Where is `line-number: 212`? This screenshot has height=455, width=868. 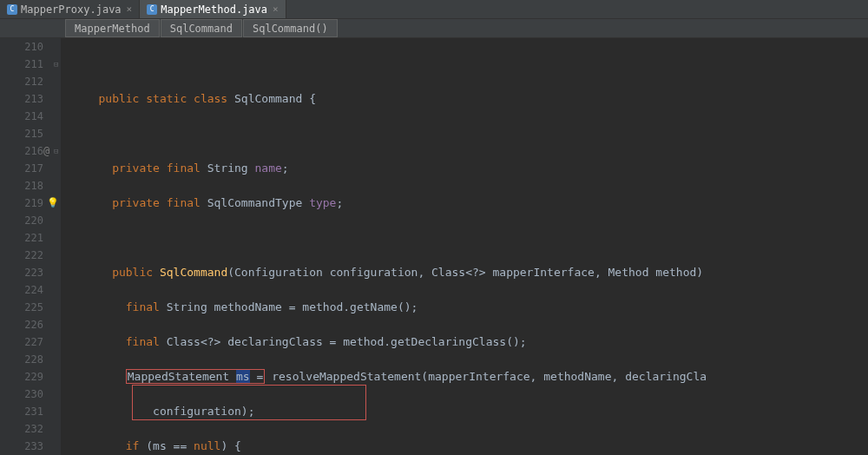 line-number: 212 is located at coordinates (22, 82).